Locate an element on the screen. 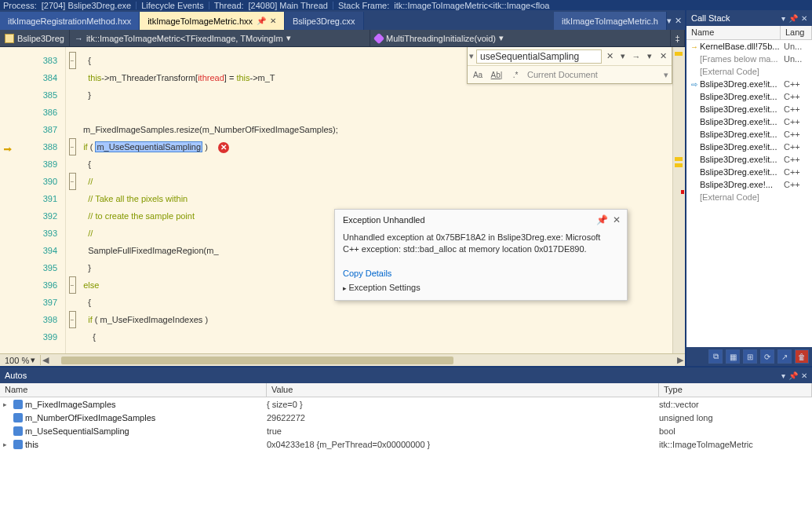 The width and height of the screenshot is (812, 523). tool-icon: 🗑 is located at coordinates (802, 357).